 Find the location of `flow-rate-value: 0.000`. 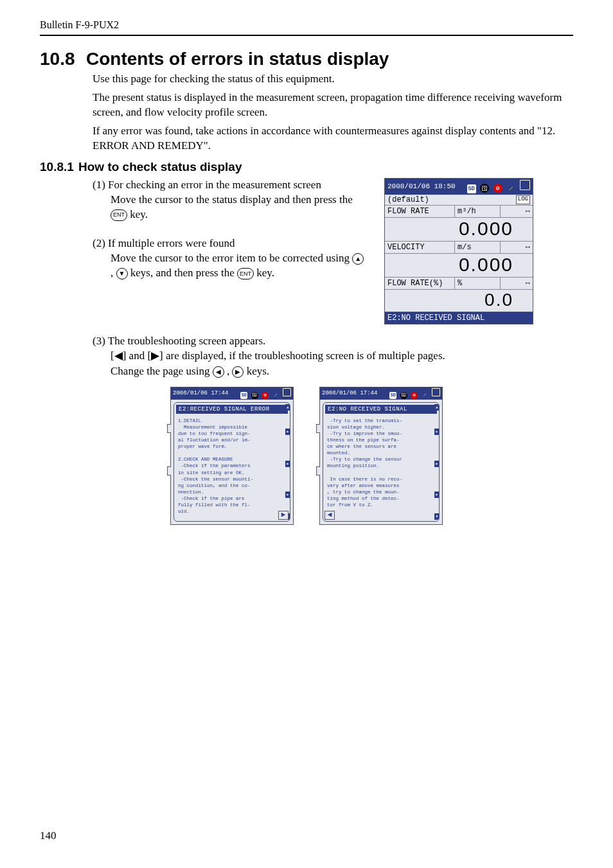

flow-rate-value: 0.000 is located at coordinates (459, 229).